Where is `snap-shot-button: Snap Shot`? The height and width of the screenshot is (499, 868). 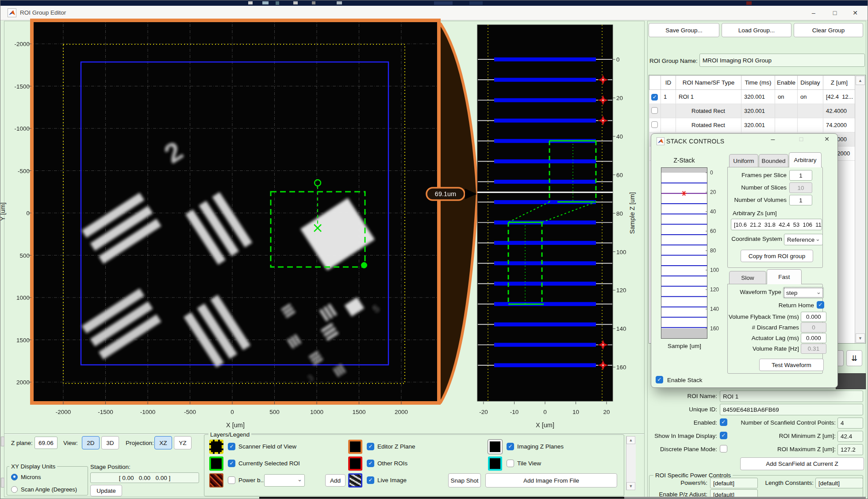
snap-shot-button: Snap Shot is located at coordinates (465, 480).